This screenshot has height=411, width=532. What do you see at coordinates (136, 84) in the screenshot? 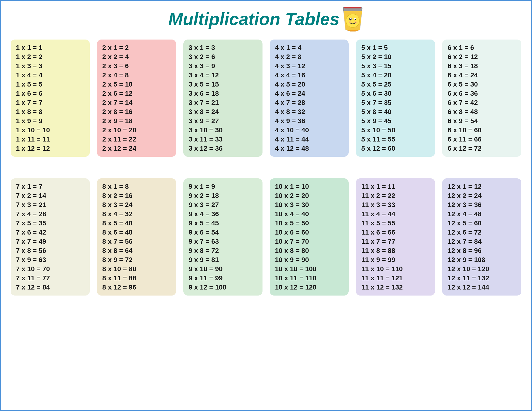
I see `table-2-row-5: 2 x 5 = 10` at bounding box center [136, 84].